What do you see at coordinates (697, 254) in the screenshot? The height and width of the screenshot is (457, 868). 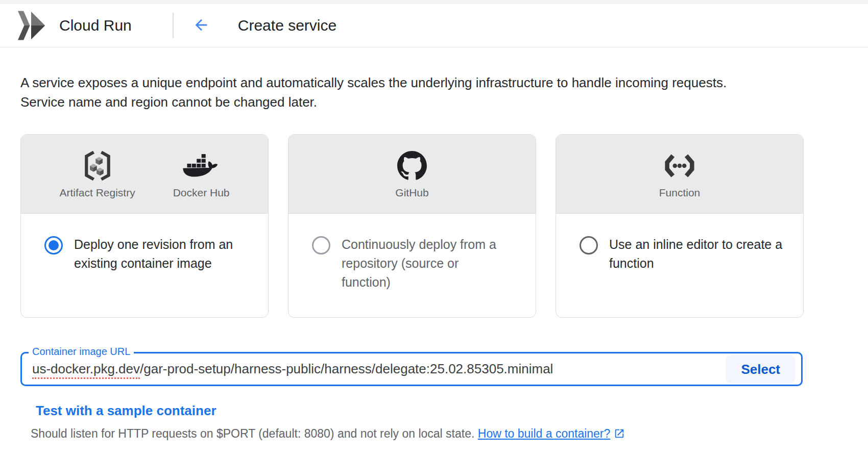 I see `option-label: Use an inline editor to create a functio…` at bounding box center [697, 254].